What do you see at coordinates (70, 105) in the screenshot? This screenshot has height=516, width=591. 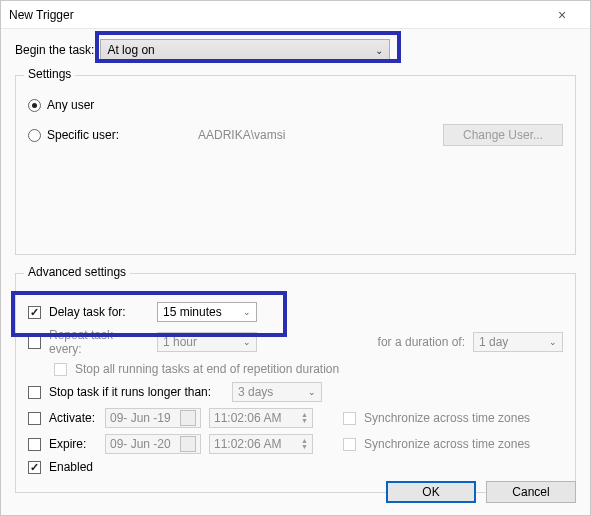 I see `any-user-label: Any user` at bounding box center [70, 105].